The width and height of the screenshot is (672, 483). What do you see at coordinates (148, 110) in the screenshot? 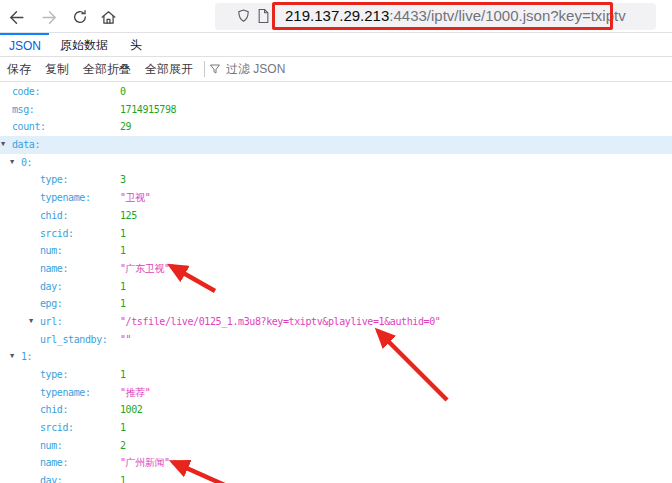
I see `json-value: 1714915798` at bounding box center [148, 110].